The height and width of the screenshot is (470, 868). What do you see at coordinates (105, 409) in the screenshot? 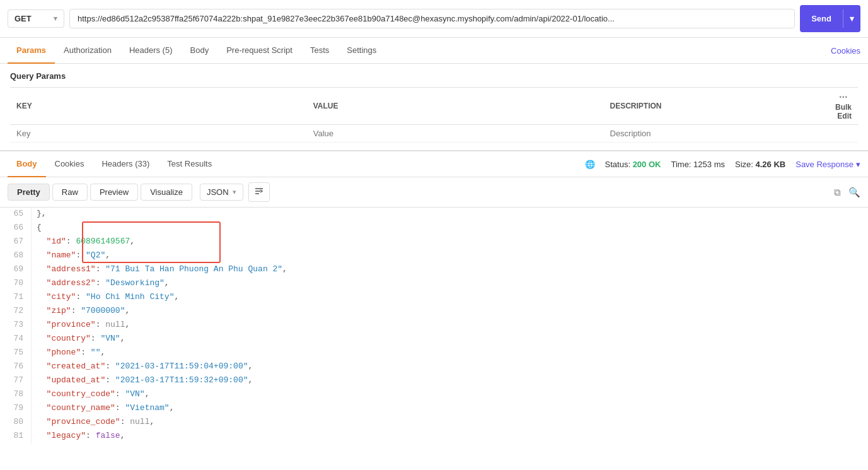
I see `line-content: "country_name": "Vietnam",` at bounding box center [105, 409].